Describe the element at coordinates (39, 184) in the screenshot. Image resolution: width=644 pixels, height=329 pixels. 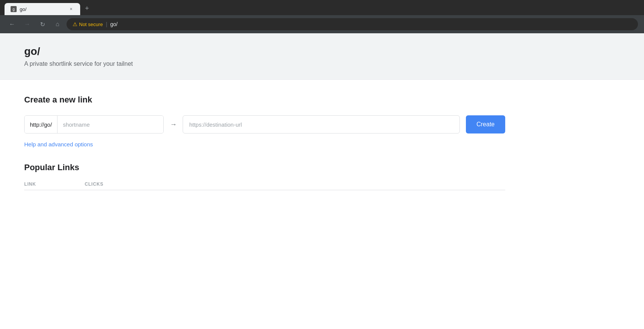
I see `column-header-link: LINK` at that location.